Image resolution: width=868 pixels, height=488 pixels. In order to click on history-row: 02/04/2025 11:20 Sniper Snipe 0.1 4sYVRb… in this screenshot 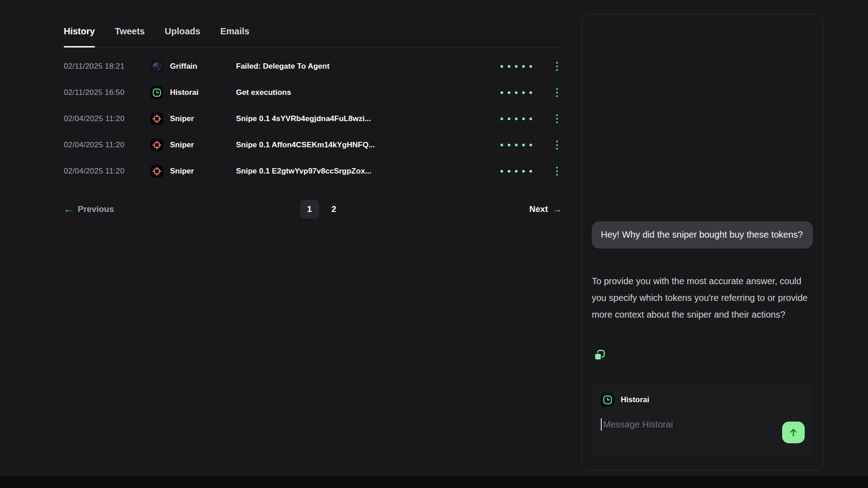, I will do `click(313, 119)`.